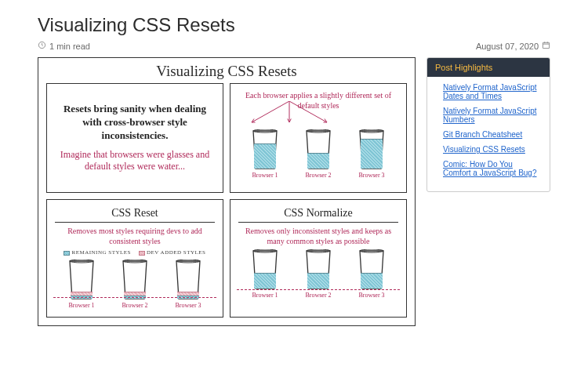 This screenshot has height=392, width=588. I want to click on sidebar-list: Natively Format JavaScript Dates and Tim…, so click(488, 134).